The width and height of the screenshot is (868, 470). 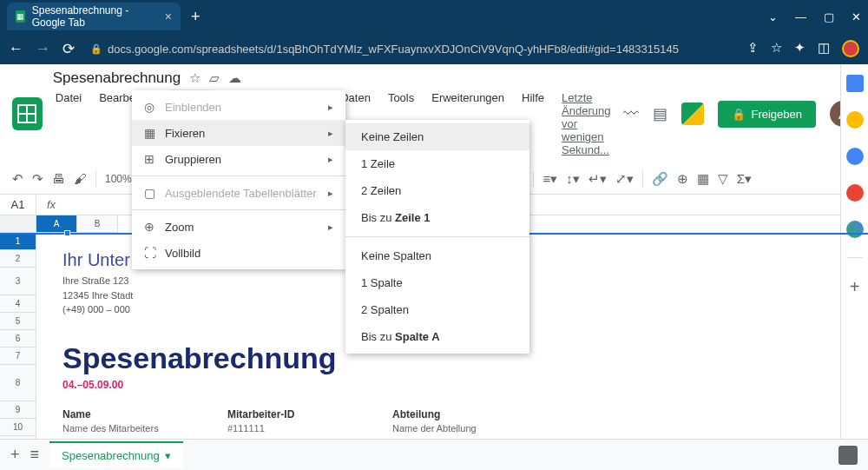 I want to click on reload-icon: ⟳, so click(x=69, y=49).